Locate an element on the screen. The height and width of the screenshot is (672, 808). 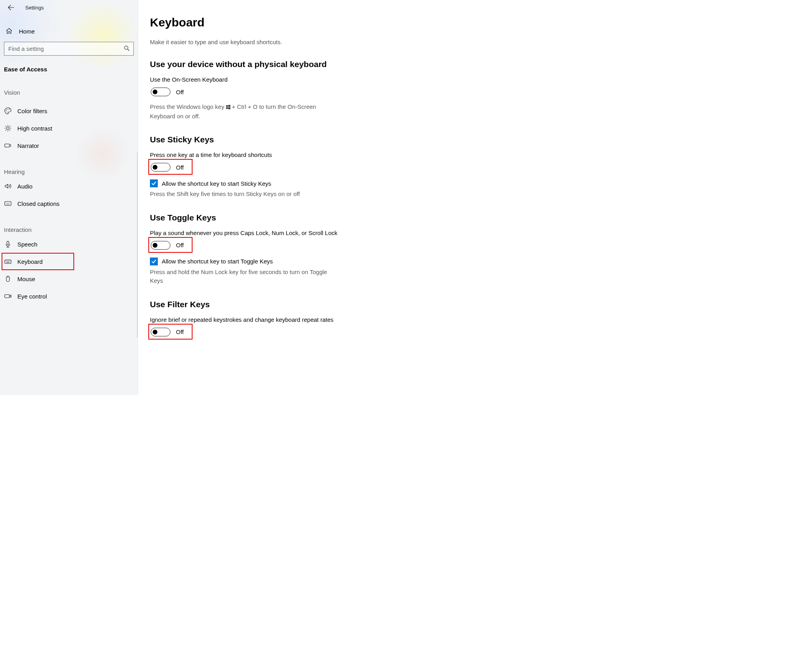
sidebar-item-mouse: Mouse is located at coordinates (69, 279).